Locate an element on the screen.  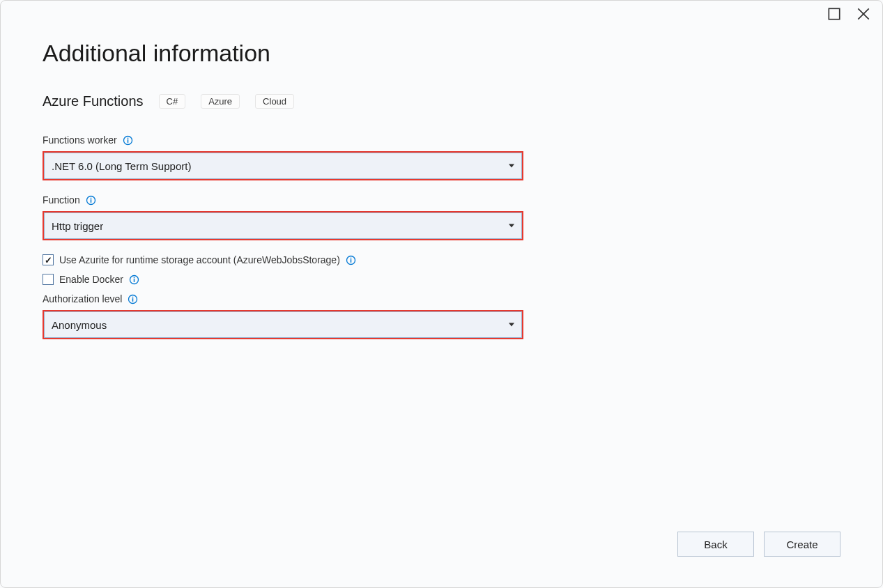
create-button-label: Create is located at coordinates (801, 545).